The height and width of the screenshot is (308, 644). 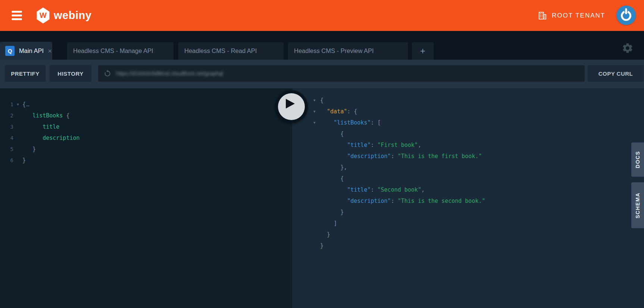 What do you see at coordinates (468, 111) in the screenshot?
I see `response-line: ▼ "data": {` at bounding box center [468, 111].